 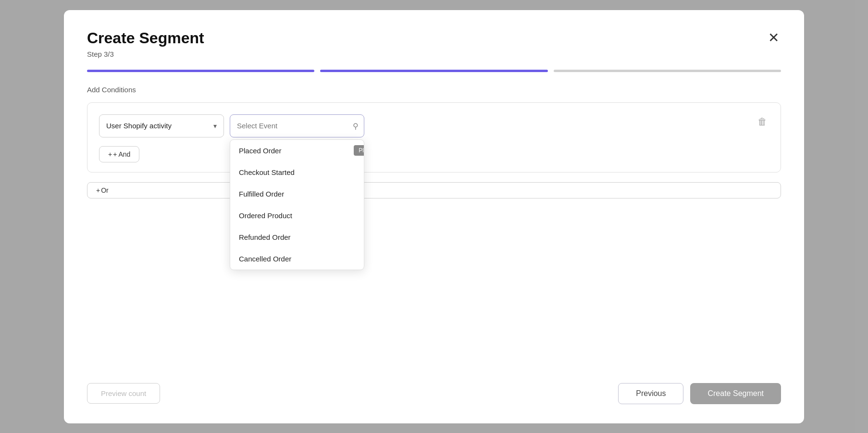 What do you see at coordinates (122, 154) in the screenshot?
I see `and-label: + And` at bounding box center [122, 154].